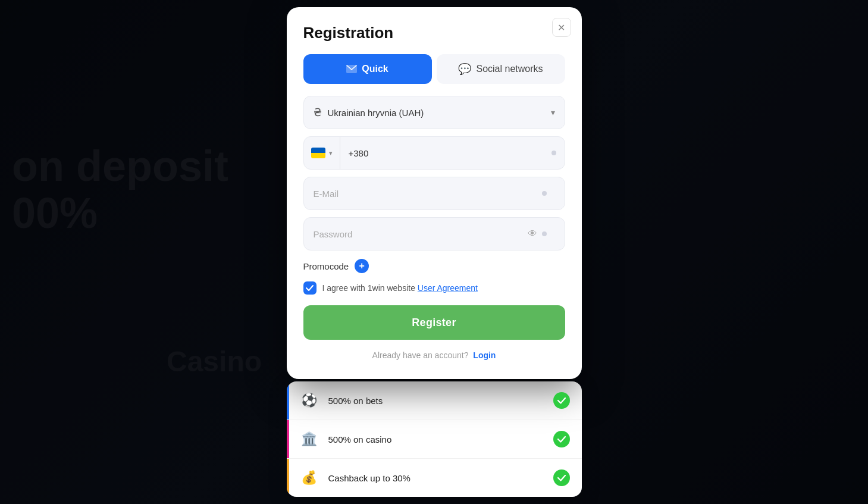 This screenshot has height=504, width=868. Describe the element at coordinates (434, 323) in the screenshot. I see `register-button: Register` at that location.